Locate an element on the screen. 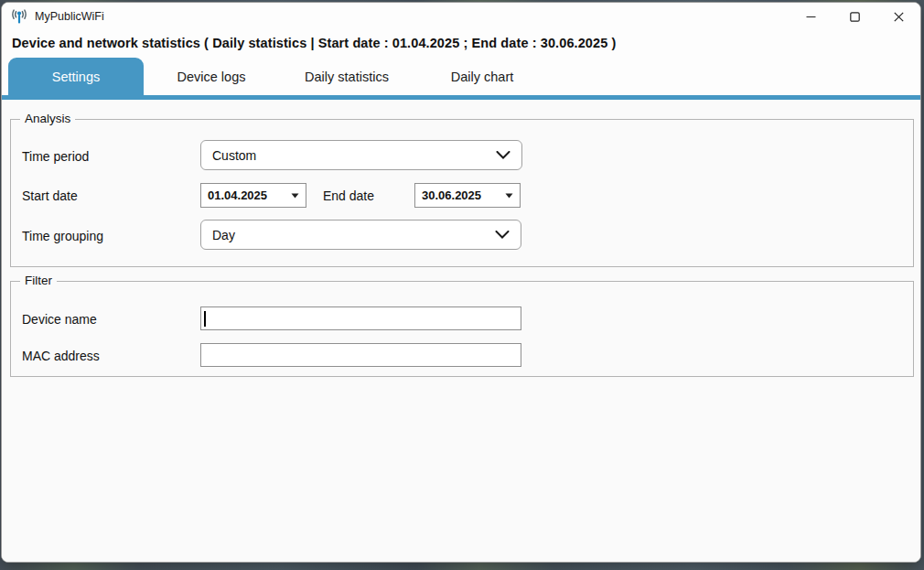 This screenshot has width=924, height=570. start-date-value: 01.04.2025 is located at coordinates (249, 196).